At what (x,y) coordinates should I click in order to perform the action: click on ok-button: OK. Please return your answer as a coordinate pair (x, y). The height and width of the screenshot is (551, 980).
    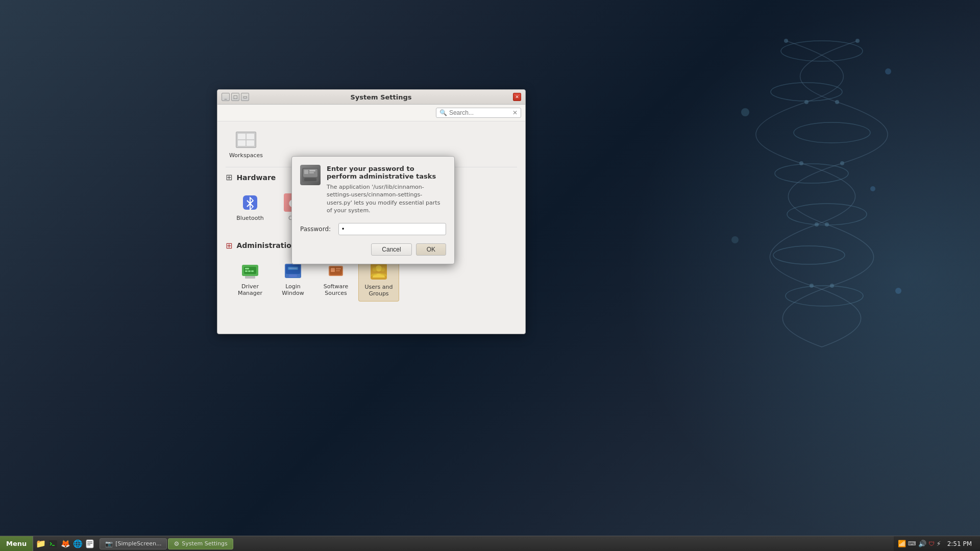
    Looking at the image, I should click on (431, 249).